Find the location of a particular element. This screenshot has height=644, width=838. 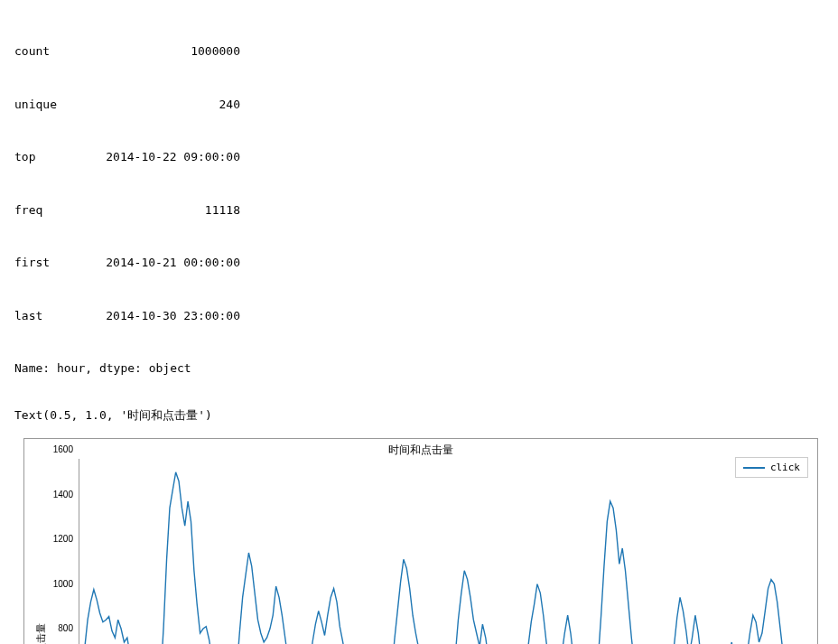

stat-val-first: 2014-10-21 00:00:00 is located at coordinates (163, 263).